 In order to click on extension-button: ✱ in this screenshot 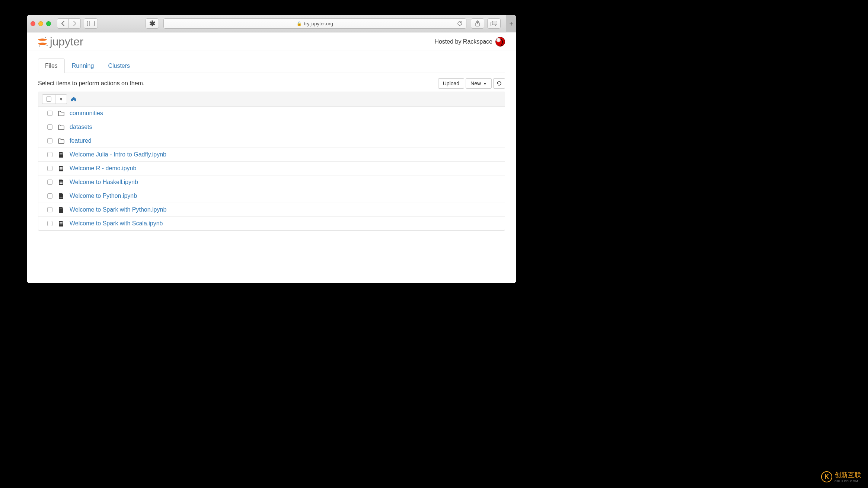, I will do `click(152, 23)`.